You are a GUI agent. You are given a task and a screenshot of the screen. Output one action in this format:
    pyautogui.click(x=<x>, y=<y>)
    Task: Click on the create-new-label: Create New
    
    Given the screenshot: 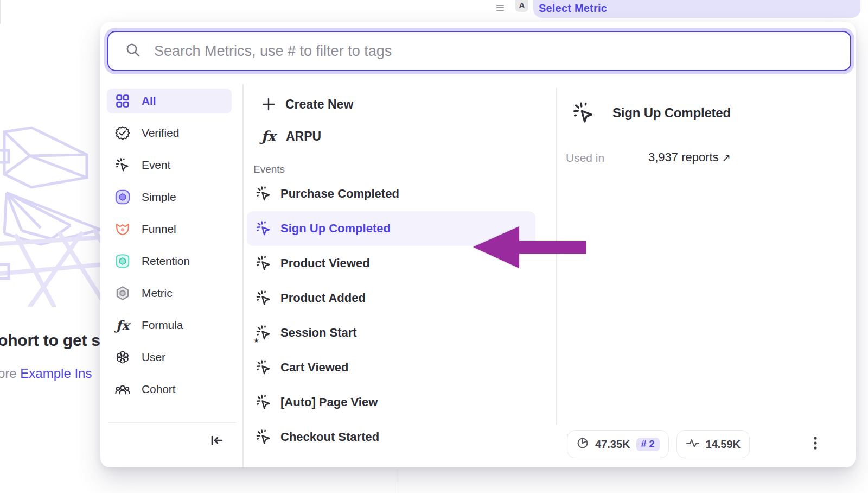 What is the action you would take?
    pyautogui.click(x=319, y=104)
    